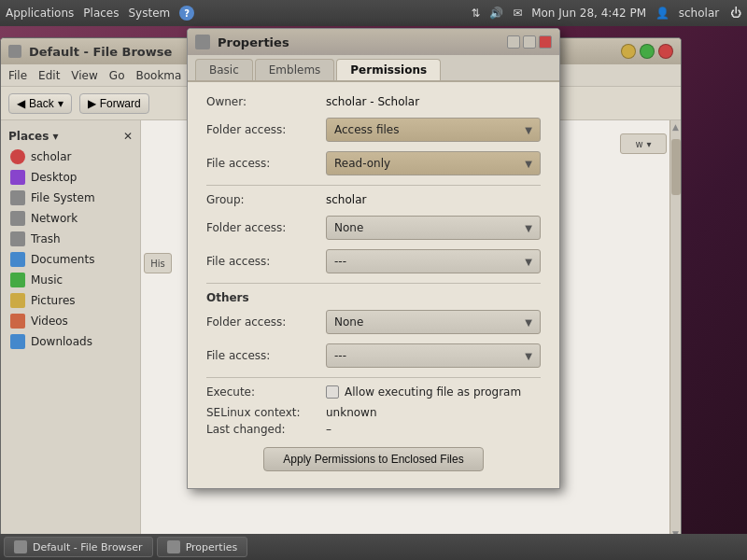 This screenshot has width=747, height=560. Describe the element at coordinates (374, 261) in the screenshot. I see `group-file-access-row: File access: --- ▼` at that location.